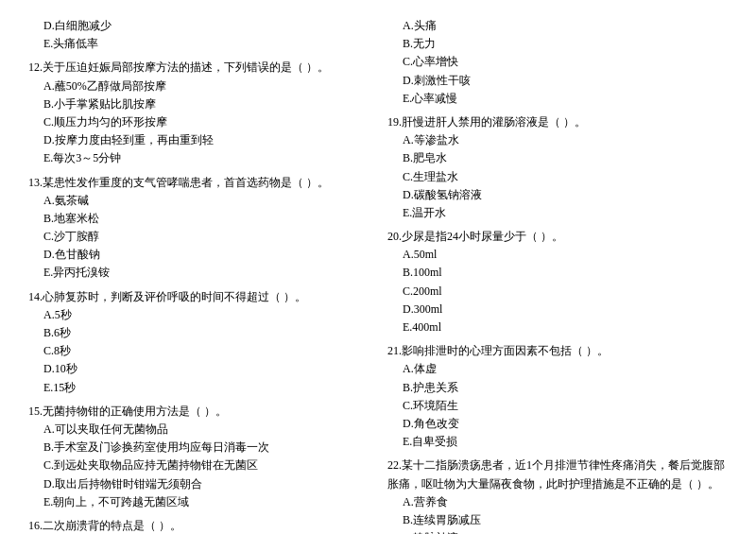  Describe the element at coordinates (198, 412) in the screenshot. I see `question-title: 15.无菌持物钳的正确使用方法是（ ）。` at that location.